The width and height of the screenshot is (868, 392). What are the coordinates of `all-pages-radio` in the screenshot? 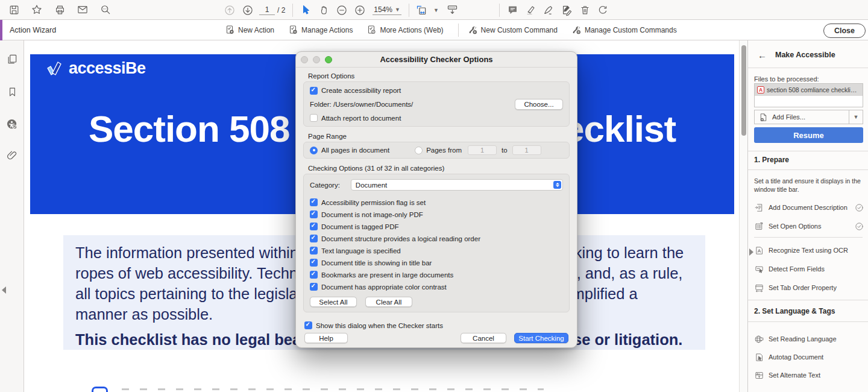 It's located at (313, 151).